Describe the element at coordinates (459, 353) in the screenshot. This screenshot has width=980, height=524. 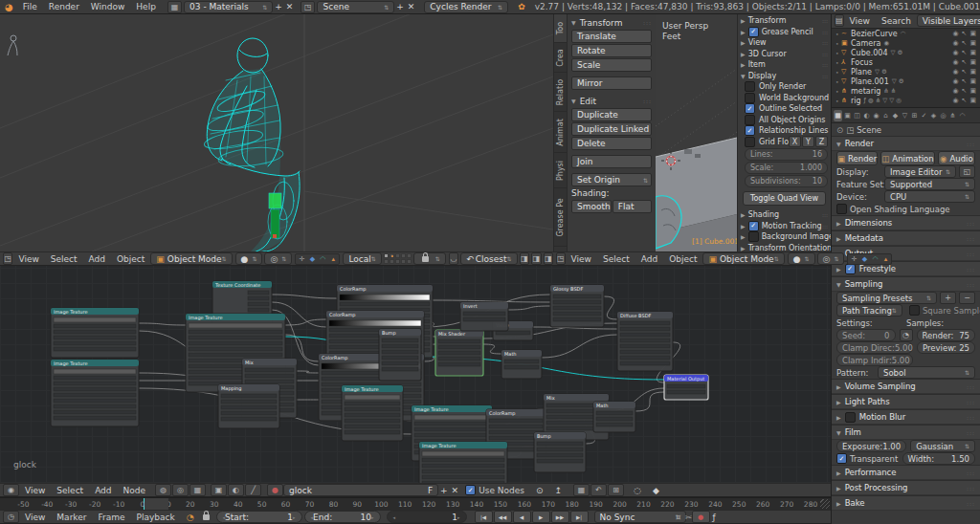
I see `node-mix-shader: Mix Shader` at that location.